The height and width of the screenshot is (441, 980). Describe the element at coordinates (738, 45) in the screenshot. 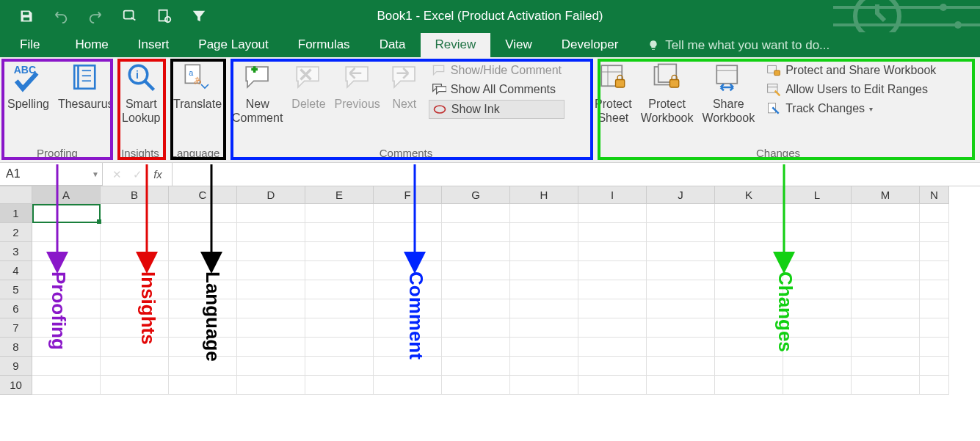

I see `tell-me-search: Tell me what you want to do...` at that location.